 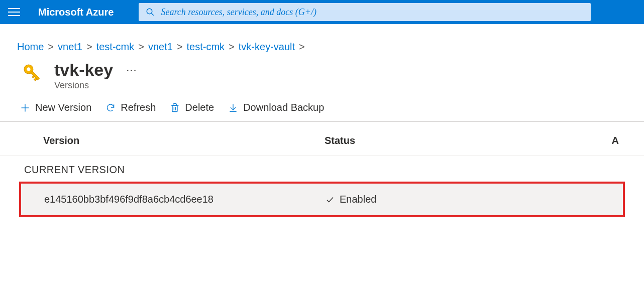 What do you see at coordinates (185, 200) in the screenshot?
I see `cell-version: e145160bb3bf496f9df8a6cb4cd6ee18` at bounding box center [185, 200].